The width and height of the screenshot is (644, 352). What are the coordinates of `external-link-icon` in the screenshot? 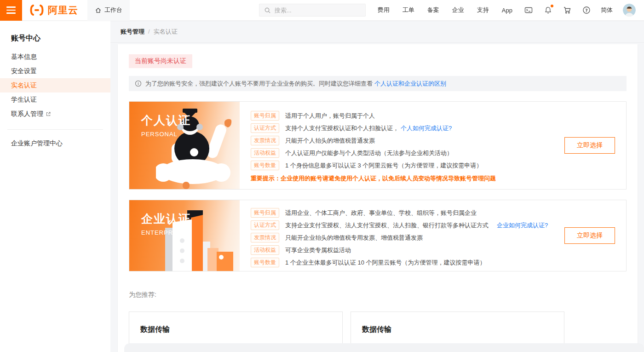 It's located at (48, 114).